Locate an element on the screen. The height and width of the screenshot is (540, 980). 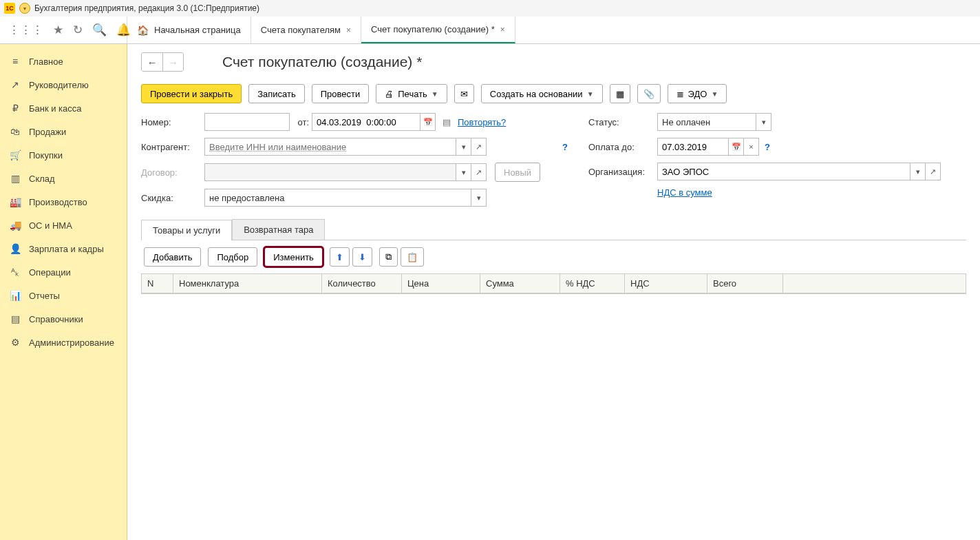
home-icon: 🏠 is located at coordinates (143, 30).